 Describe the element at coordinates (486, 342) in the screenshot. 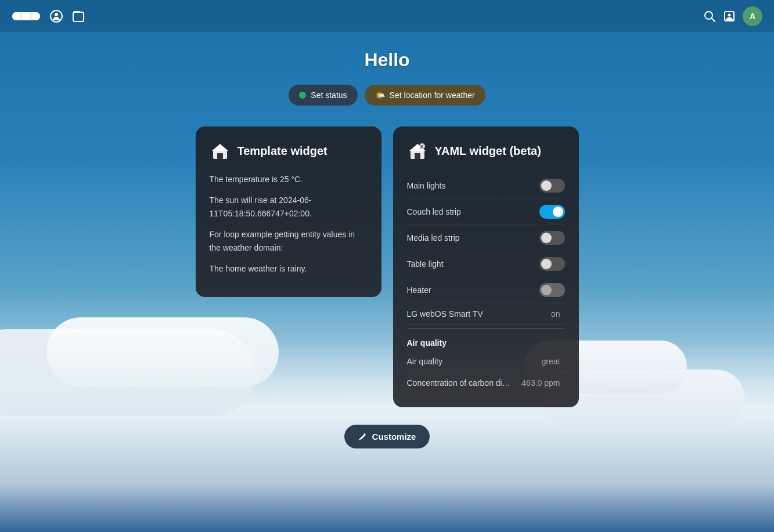

I see `air-quality-section-header: Air quality` at that location.